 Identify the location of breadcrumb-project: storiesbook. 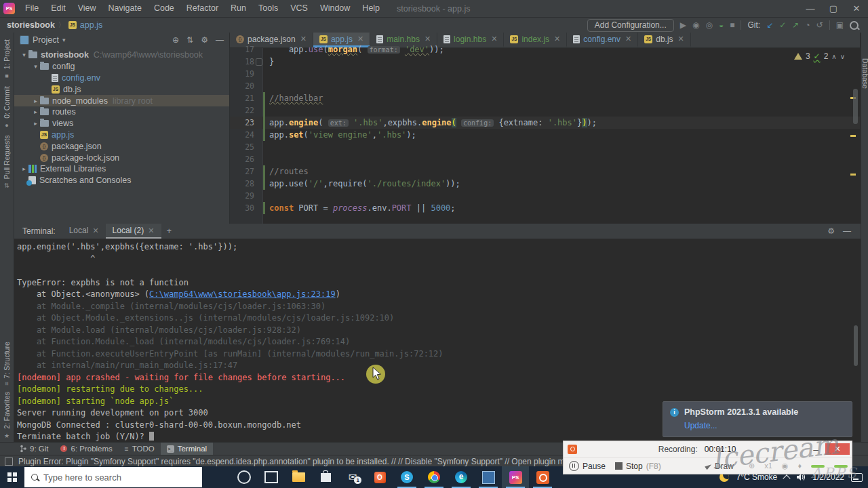
(31, 25).